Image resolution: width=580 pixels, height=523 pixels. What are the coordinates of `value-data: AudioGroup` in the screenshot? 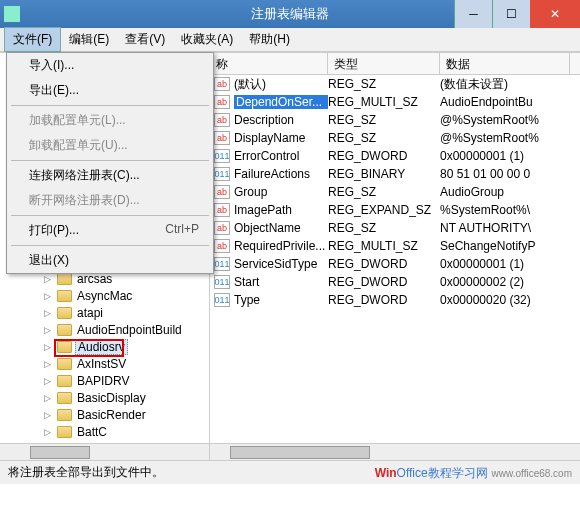 It's located at (472, 192).